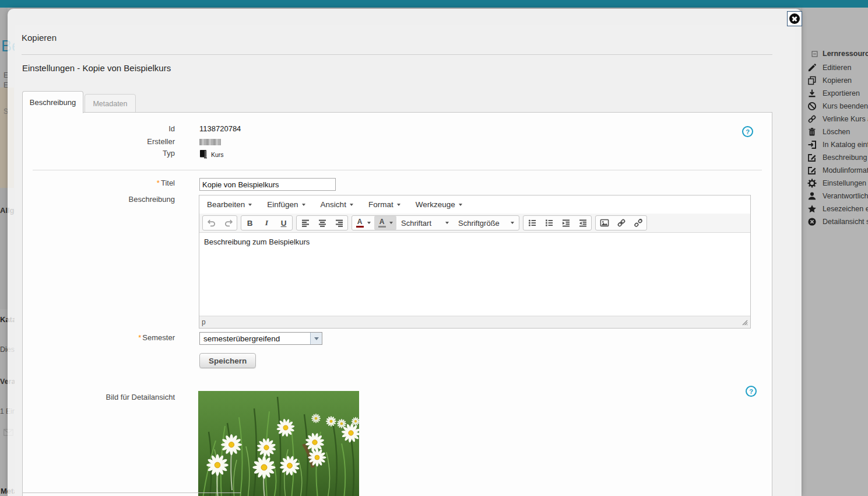  What do you see at coordinates (211, 223) in the screenshot?
I see `undo-button` at bounding box center [211, 223].